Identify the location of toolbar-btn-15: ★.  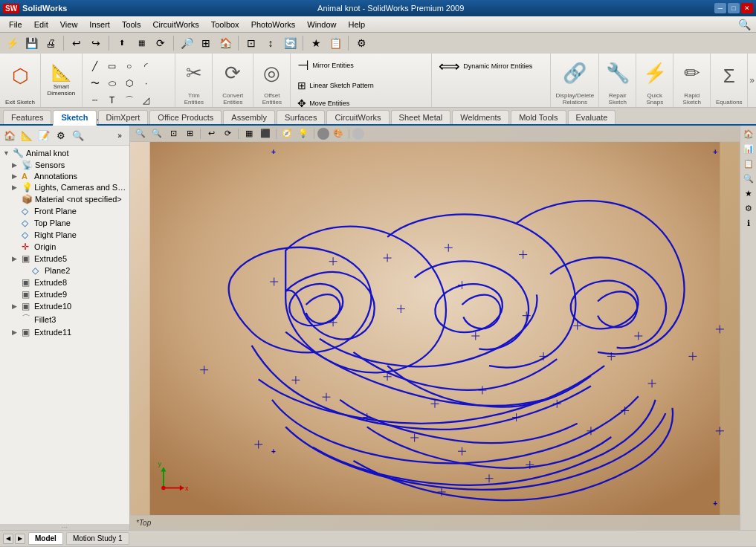
(316, 43).